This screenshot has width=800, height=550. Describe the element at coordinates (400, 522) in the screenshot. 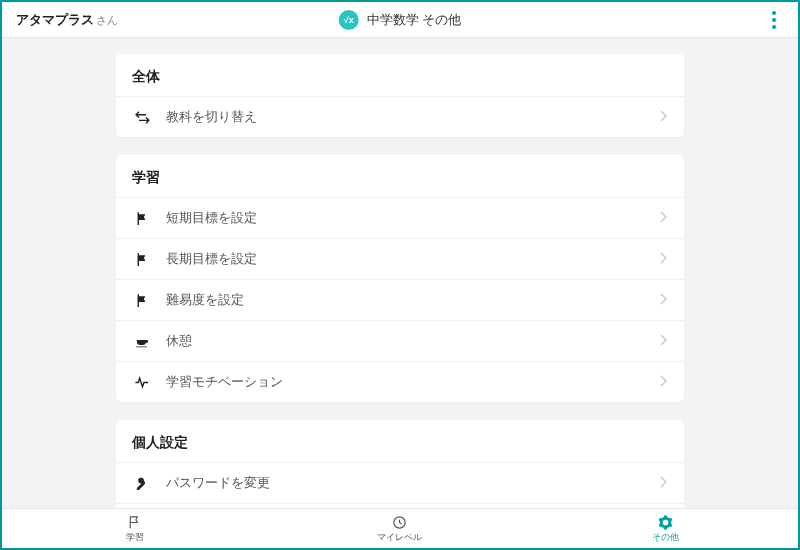

I see `clock-icon` at that location.